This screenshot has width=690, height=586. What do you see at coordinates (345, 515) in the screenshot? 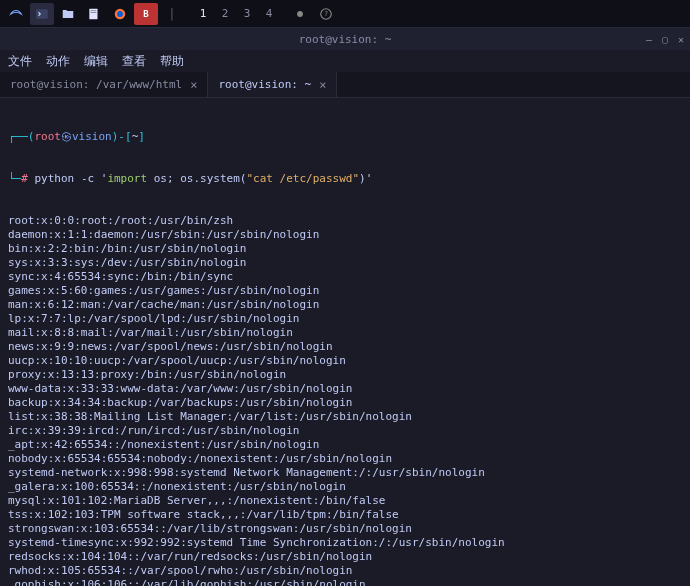
I see `output-line: tss:x:102:103:TPM software stack,,,:/var…` at bounding box center [345, 515].